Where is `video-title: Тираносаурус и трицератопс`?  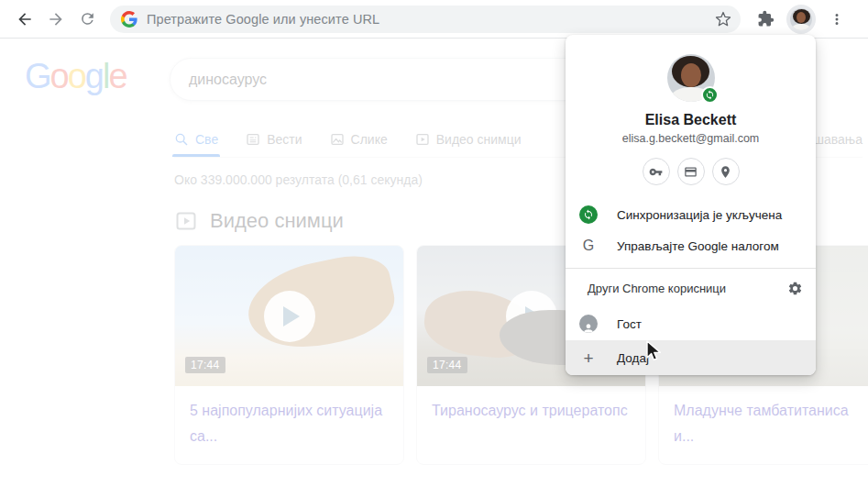
video-title: Тираносаурус и трицератопс is located at coordinates (532, 424).